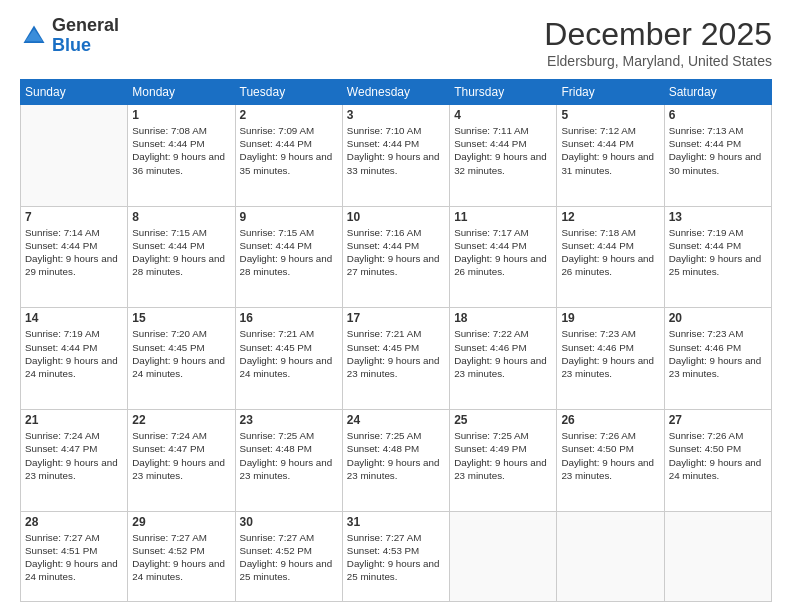 The image size is (792, 612). What do you see at coordinates (396, 556) in the screenshot?
I see `calendar-cell: 31Sunrise: 7:27 AMSunset: 4:53 PMDayligh…` at bounding box center [396, 556].